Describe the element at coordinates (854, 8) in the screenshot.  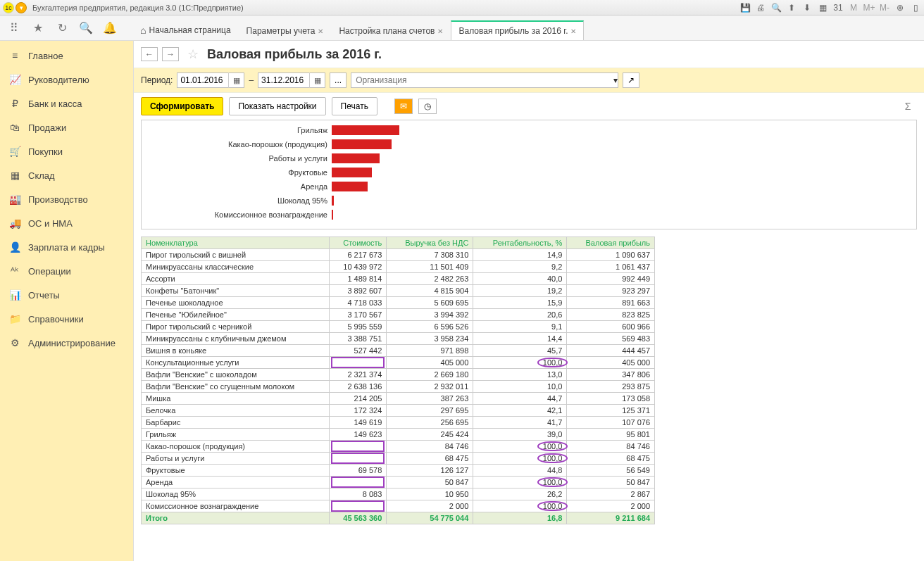
I see `m-icon: M` at that location.